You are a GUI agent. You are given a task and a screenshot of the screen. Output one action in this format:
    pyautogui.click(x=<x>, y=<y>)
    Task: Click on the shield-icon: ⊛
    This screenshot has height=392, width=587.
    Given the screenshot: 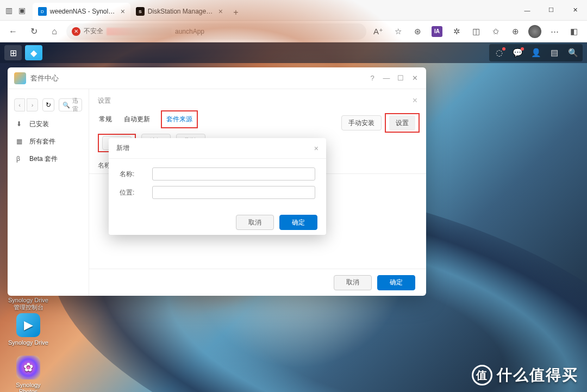 What is the action you would take?
    pyautogui.click(x=417, y=32)
    